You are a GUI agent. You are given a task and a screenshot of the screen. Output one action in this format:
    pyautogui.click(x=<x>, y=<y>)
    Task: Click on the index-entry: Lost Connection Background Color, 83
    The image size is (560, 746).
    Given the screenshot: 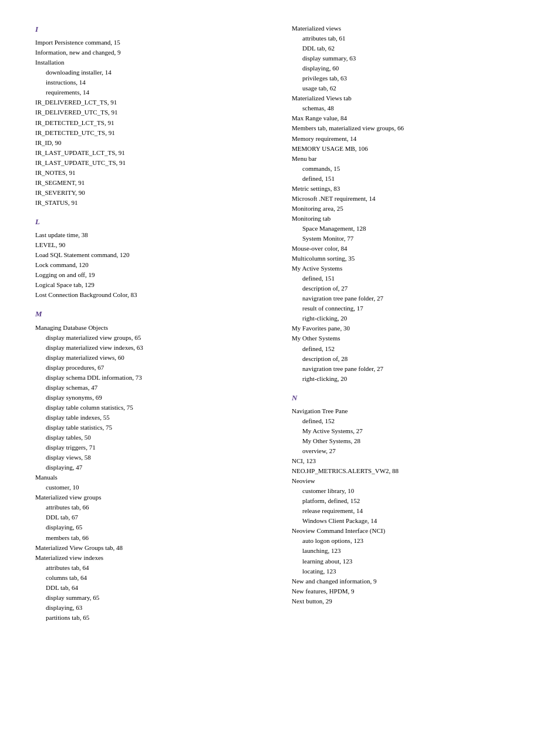 What is the action you would take?
    pyautogui.click(x=151, y=295)
    